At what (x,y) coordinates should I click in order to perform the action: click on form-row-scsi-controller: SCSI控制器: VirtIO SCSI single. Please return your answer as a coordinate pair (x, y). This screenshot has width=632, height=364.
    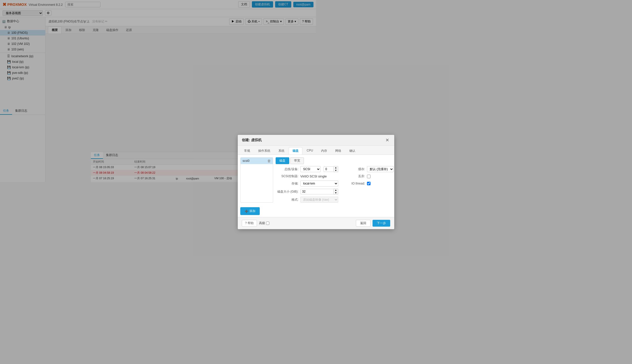
    Looking at the image, I should click on (296, 176).